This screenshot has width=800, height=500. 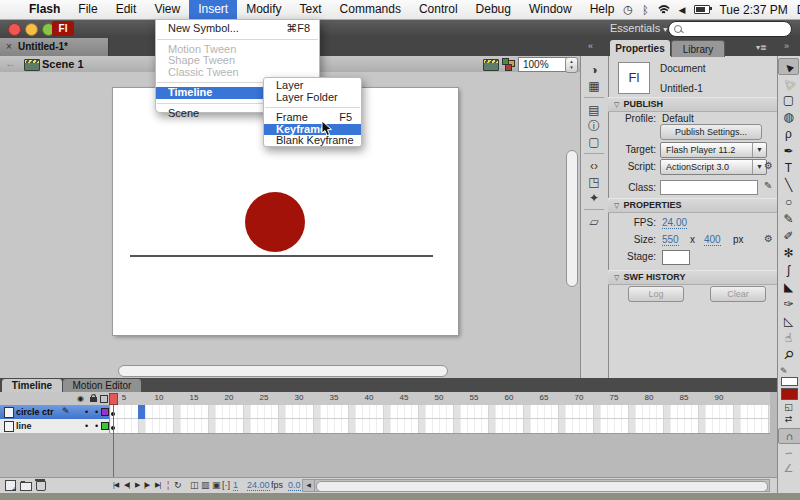 What do you see at coordinates (88, 10) in the screenshot?
I see `menu-file: File` at bounding box center [88, 10].